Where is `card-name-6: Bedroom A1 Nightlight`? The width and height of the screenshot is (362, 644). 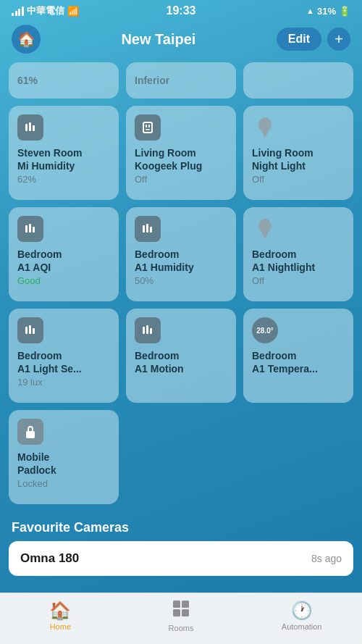 card-name-6: Bedroom A1 Nightlight is located at coordinates (298, 261).